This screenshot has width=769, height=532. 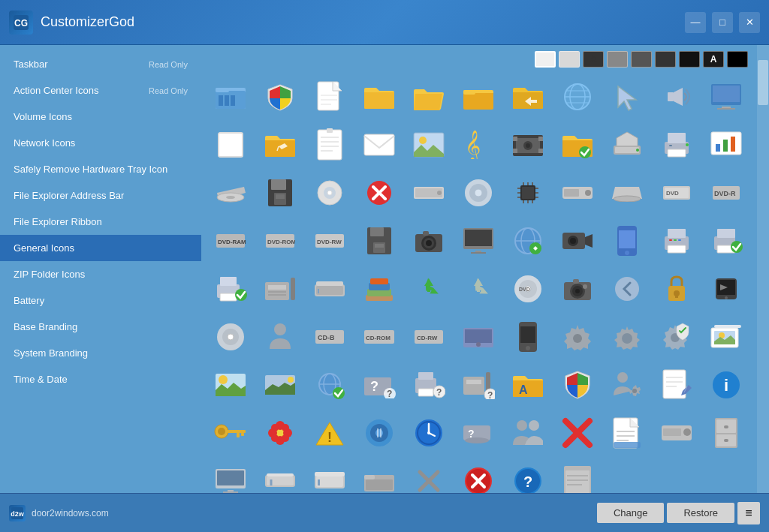 What do you see at coordinates (280, 97) in the screenshot?
I see `icon-cell-windows-shield` at bounding box center [280, 97].